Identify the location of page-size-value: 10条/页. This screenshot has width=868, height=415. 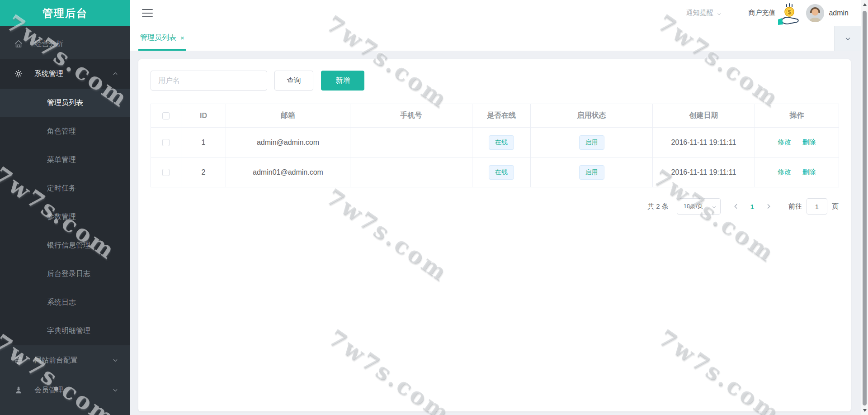
(693, 206).